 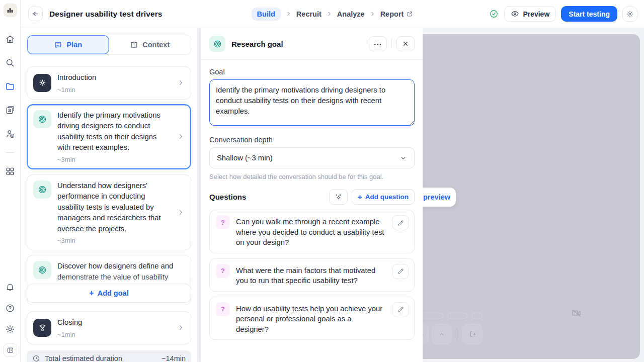 I want to click on card-title: Identify the primary motivations driving…, so click(x=114, y=132).